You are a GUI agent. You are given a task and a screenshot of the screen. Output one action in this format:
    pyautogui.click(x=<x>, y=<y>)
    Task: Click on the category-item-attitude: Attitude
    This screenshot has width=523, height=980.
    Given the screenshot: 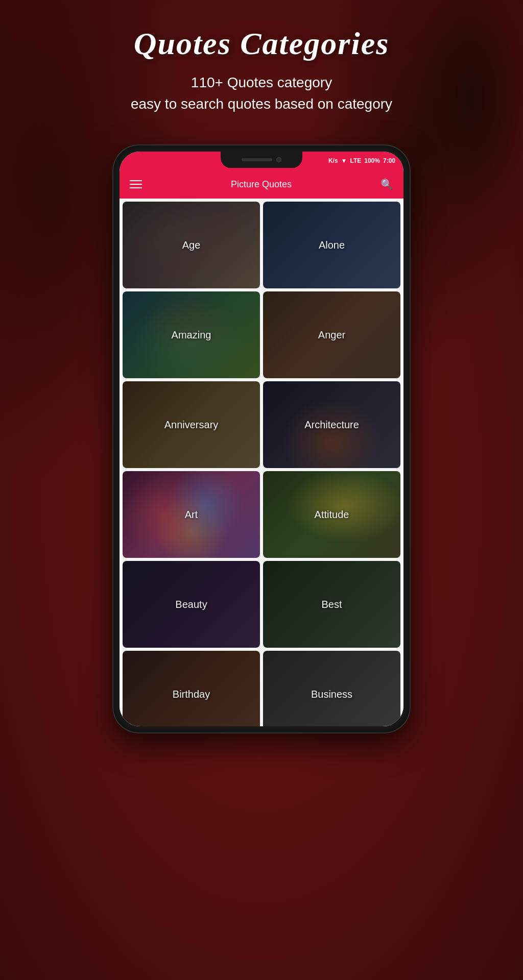 What is the action you would take?
    pyautogui.click(x=332, y=514)
    